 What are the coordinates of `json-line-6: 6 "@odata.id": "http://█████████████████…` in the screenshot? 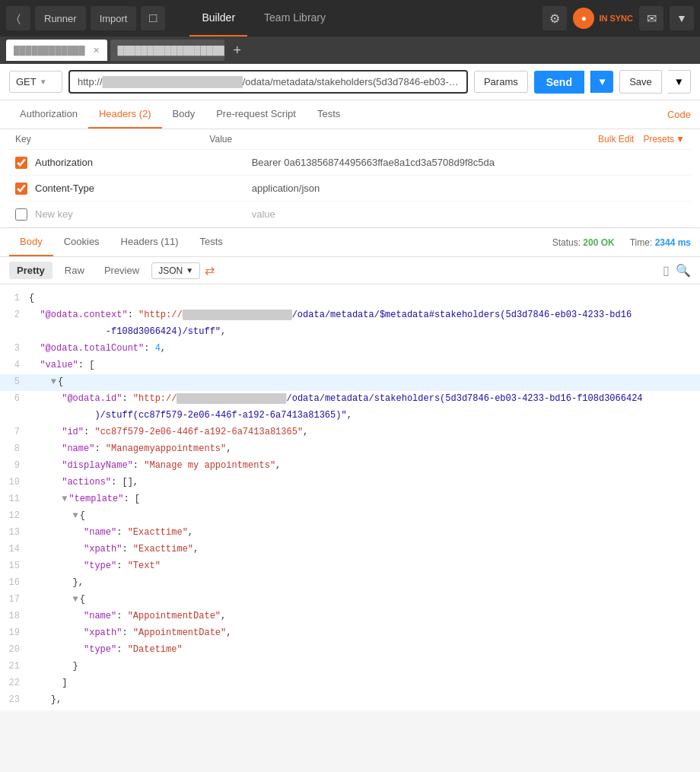 It's located at (350, 399).